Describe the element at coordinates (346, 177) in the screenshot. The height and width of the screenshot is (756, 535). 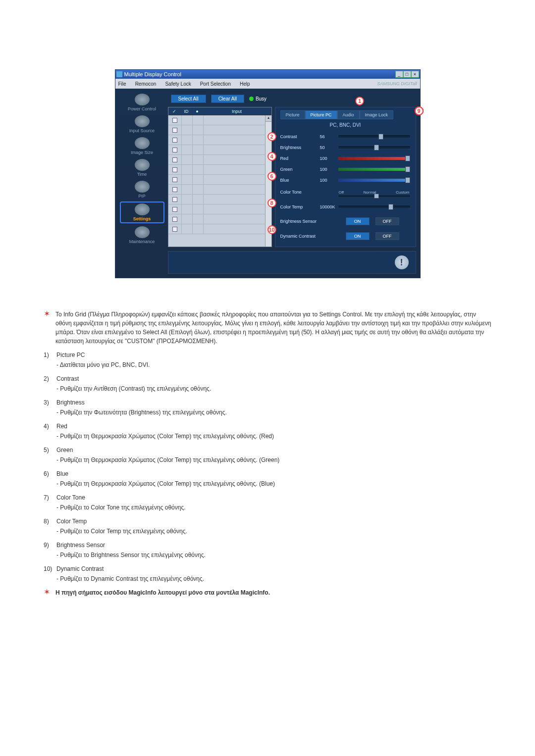
I see `settings-panel: 1 Picture Picture PC Audio Image Lock PC…` at that location.